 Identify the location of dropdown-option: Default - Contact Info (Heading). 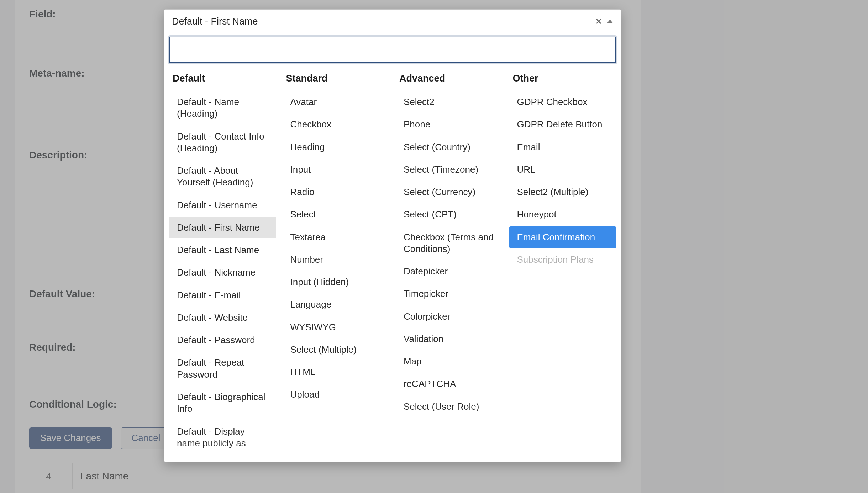
(223, 142).